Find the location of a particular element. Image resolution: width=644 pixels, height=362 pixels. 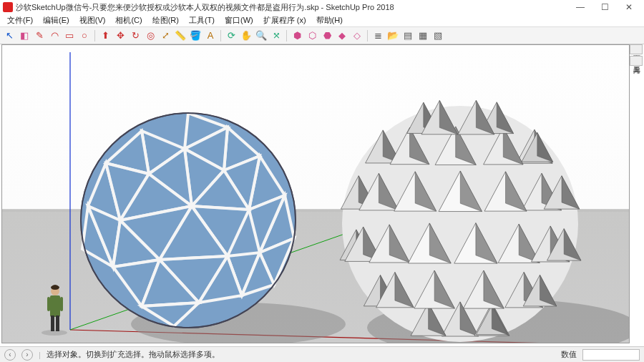

arc-icon: ◠ is located at coordinates (54, 36).